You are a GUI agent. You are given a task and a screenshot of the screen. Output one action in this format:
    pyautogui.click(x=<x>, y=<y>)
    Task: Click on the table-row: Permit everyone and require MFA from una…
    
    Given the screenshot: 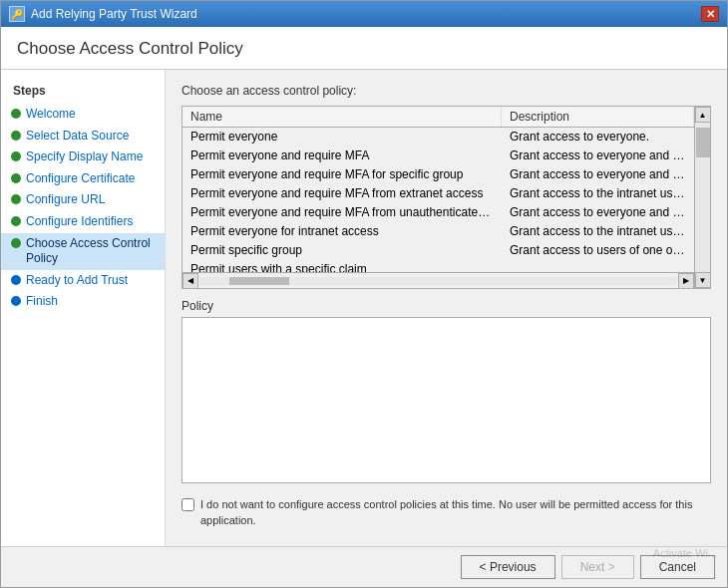 What is the action you would take?
    pyautogui.click(x=439, y=213)
    